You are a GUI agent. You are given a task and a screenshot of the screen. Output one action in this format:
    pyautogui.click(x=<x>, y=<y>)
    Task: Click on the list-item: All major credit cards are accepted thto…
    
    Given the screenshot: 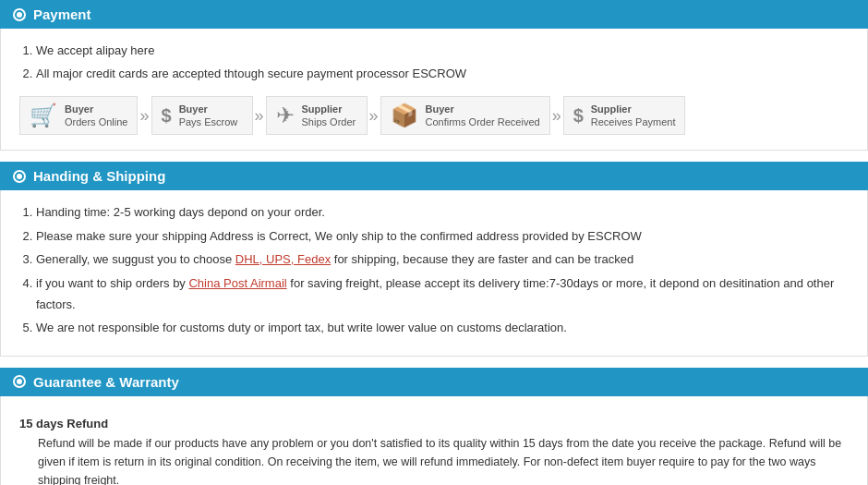 What is the action you would take?
    pyautogui.click(x=442, y=74)
    